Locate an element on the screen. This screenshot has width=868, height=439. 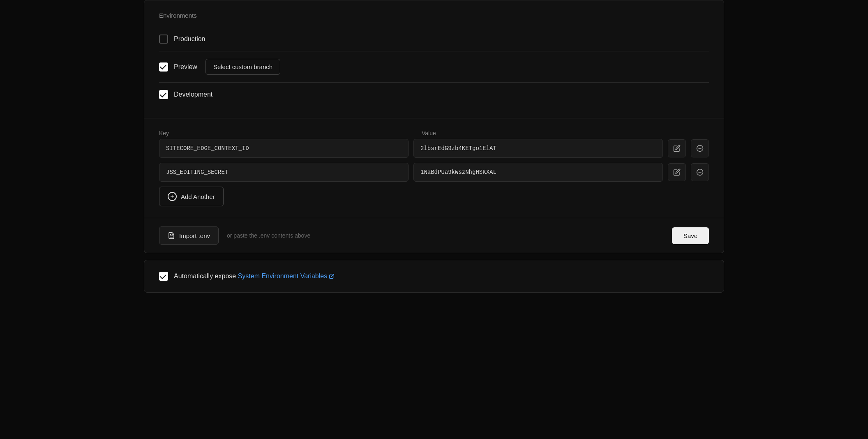
auto-expose-text-before: Automatically expose is located at coordinates (206, 276).